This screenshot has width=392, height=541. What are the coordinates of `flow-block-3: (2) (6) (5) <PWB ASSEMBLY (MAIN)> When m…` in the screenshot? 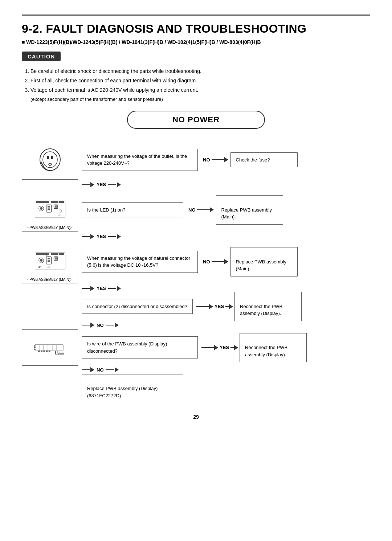 It's located at (196, 266).